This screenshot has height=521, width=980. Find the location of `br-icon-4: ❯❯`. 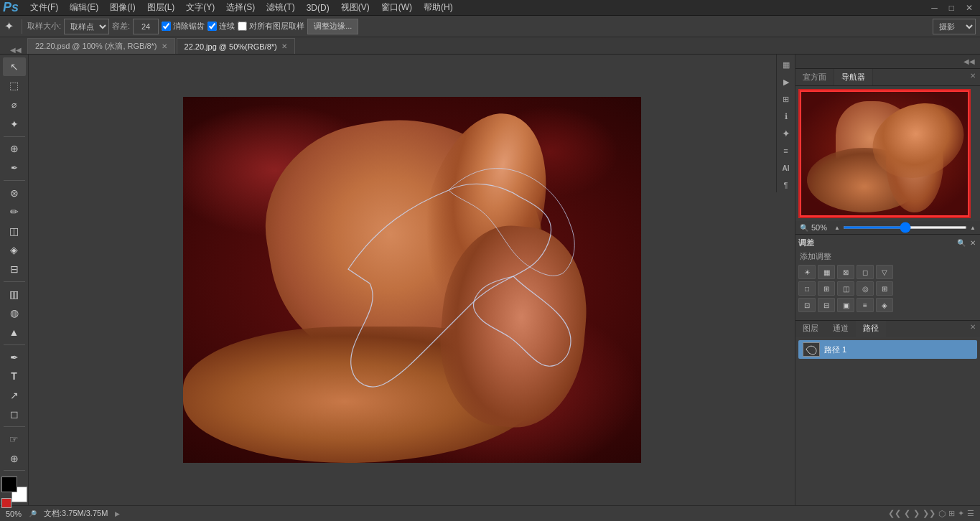

br-icon-4: ❯❯ is located at coordinates (929, 514).